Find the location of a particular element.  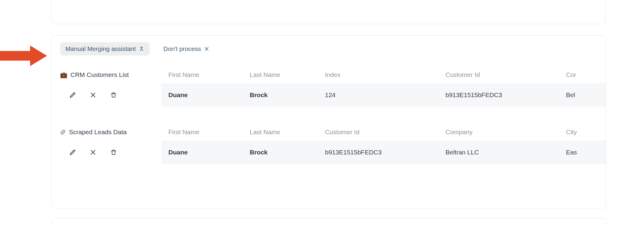

card-bottom-fragment is located at coordinates (329, 222).